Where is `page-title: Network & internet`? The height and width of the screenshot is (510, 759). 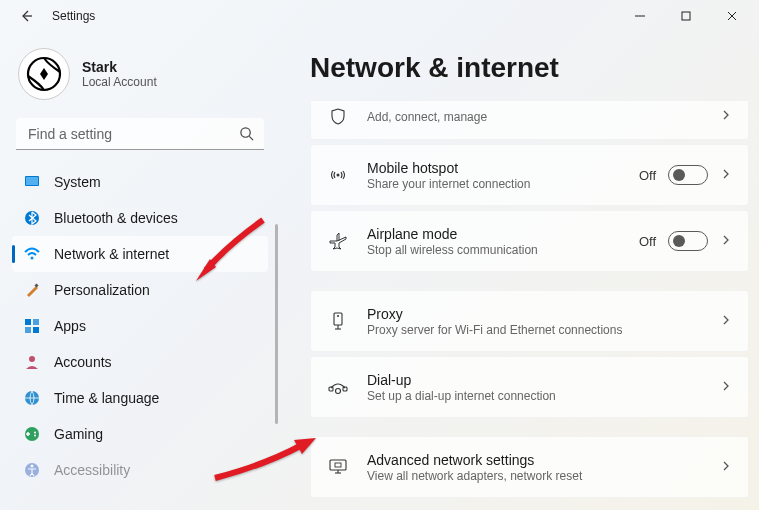 page-title: Network & internet is located at coordinates (530, 68).